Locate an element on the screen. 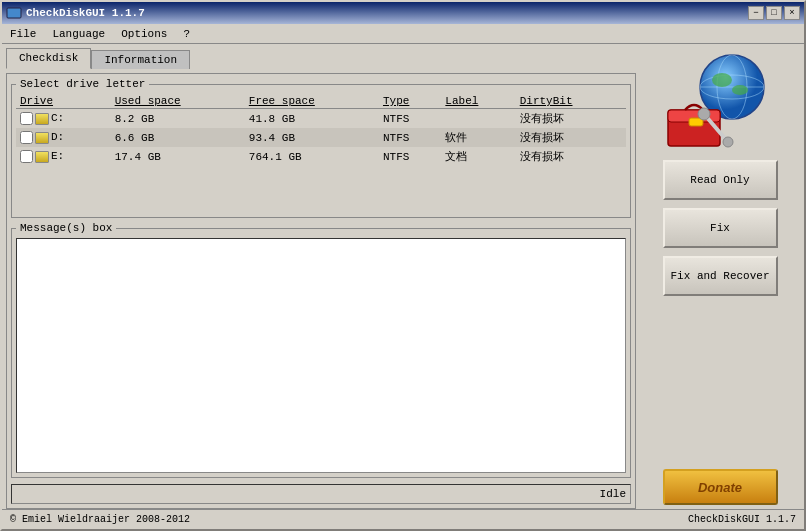  tab-bar: Checkdisk Information is located at coordinates (321, 58).